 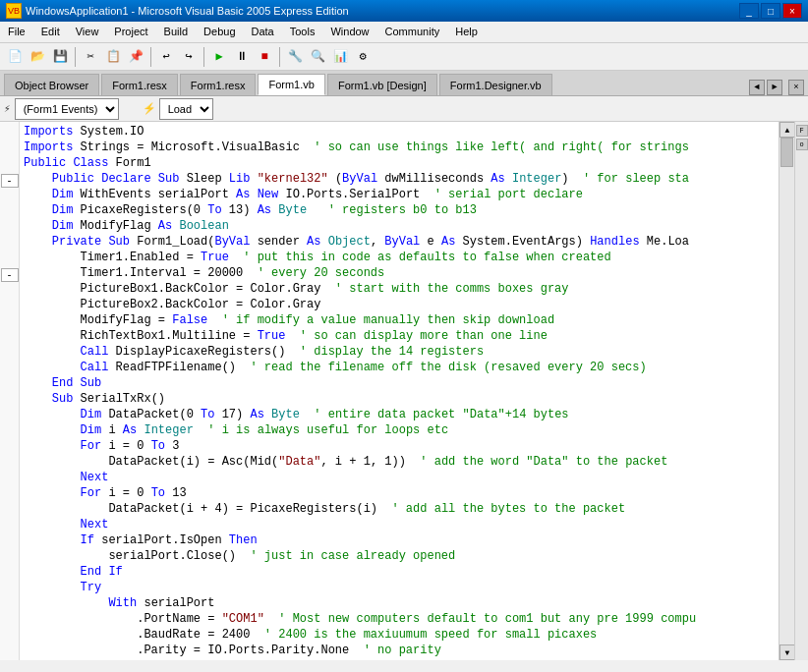 I want to click on tab-close-btn: ×, so click(x=796, y=87).